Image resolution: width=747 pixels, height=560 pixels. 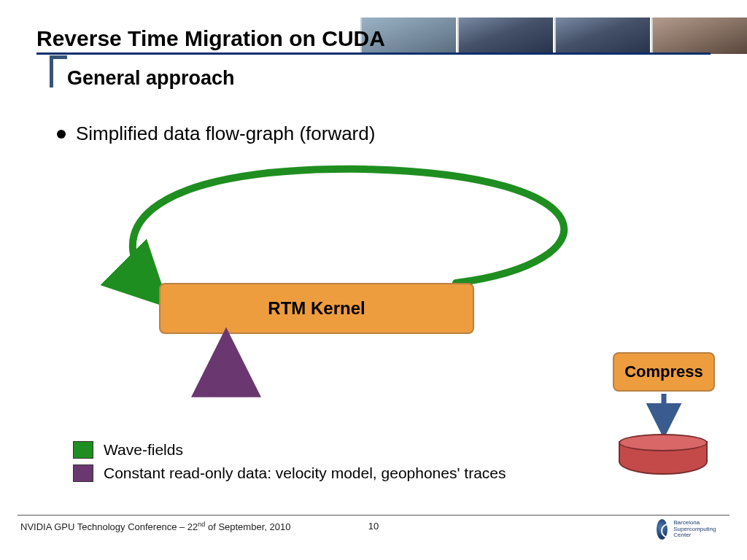 I want to click on slide-subtitle: General approach, so click(x=151, y=79).